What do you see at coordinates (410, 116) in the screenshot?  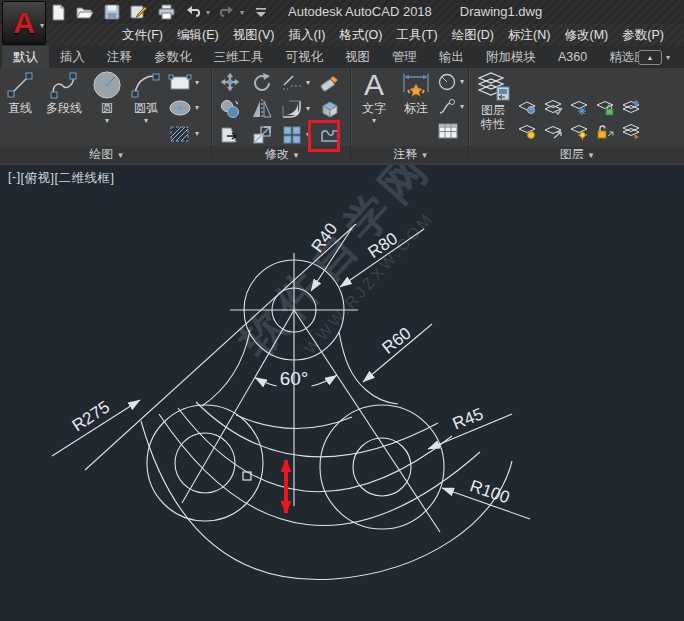 I see `panel-annotate: A 文字 ▾ 标注 ▾ ▾` at bounding box center [410, 116].